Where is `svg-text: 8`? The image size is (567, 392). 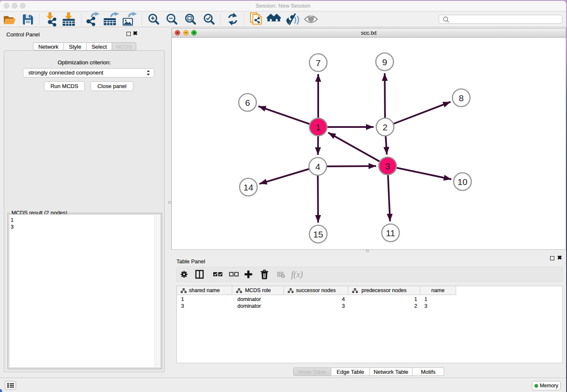 svg-text: 8 is located at coordinates (461, 98).